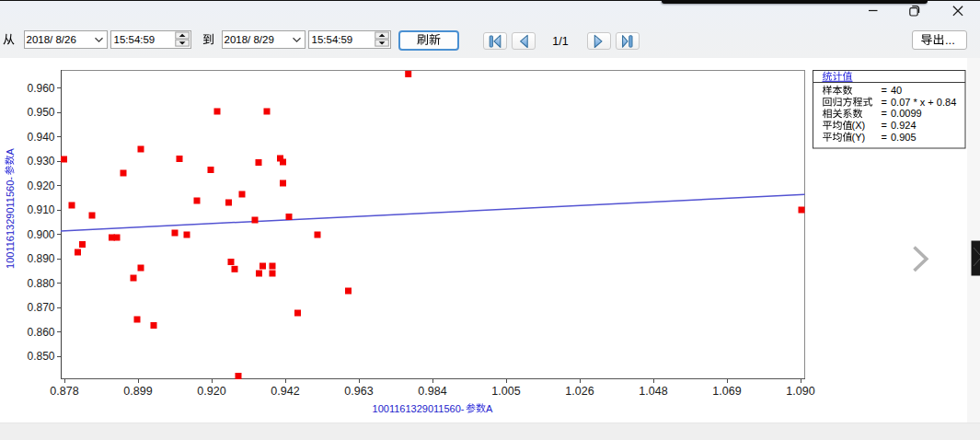  Describe the element at coordinates (950, 41) in the screenshot. I see `svg-text:...: ...` at that location.